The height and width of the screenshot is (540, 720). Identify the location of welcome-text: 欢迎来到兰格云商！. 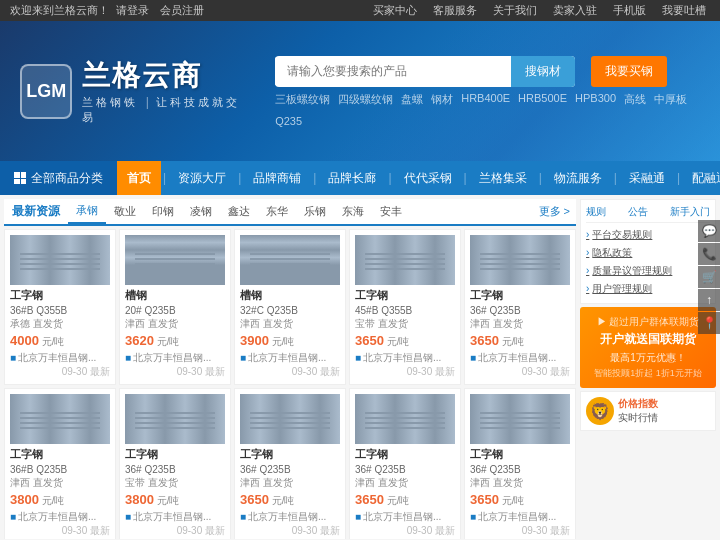
(60, 10).